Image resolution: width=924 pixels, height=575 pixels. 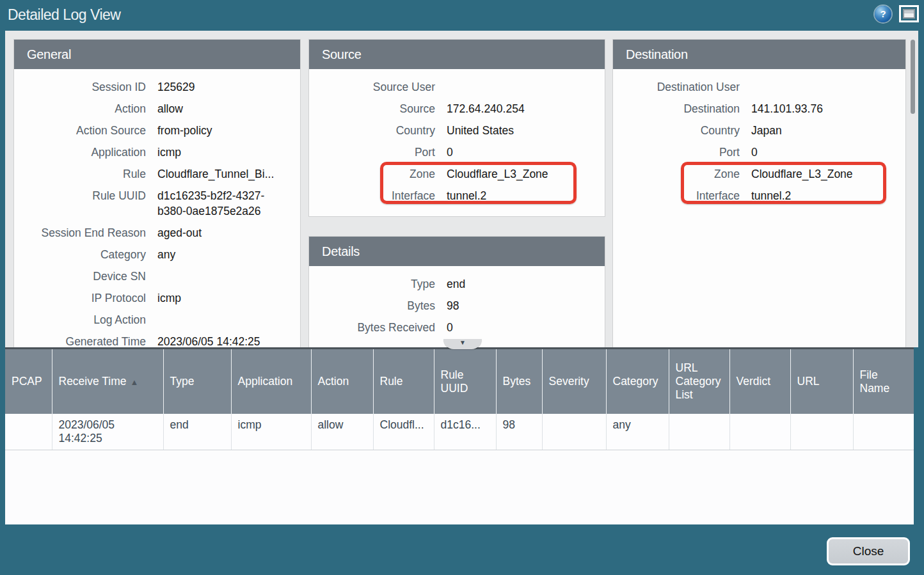 What do you see at coordinates (271, 432) in the screenshot?
I see `table-cell: icmp` at bounding box center [271, 432].